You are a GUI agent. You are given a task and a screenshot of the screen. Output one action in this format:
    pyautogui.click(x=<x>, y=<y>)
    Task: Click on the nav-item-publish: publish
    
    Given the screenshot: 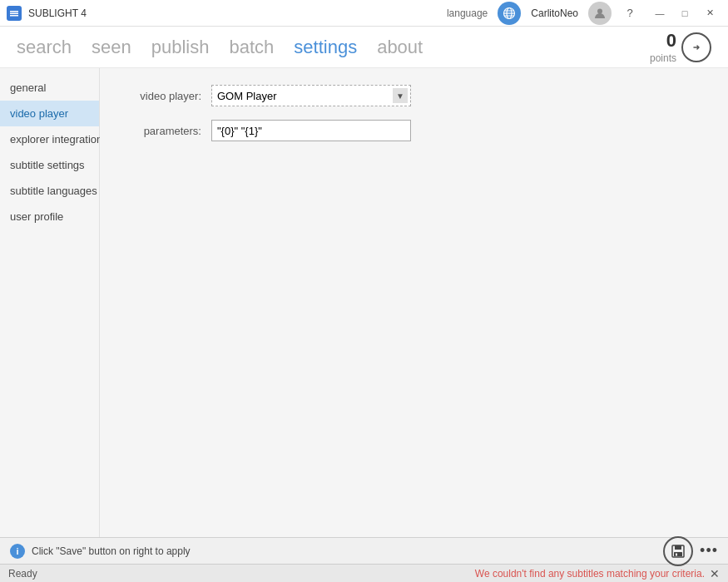 What is the action you would take?
    pyautogui.click(x=181, y=47)
    